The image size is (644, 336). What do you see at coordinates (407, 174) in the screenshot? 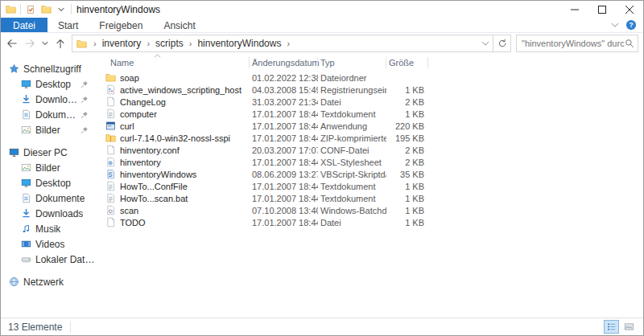
I see `file-size: 35 KB` at bounding box center [407, 174].